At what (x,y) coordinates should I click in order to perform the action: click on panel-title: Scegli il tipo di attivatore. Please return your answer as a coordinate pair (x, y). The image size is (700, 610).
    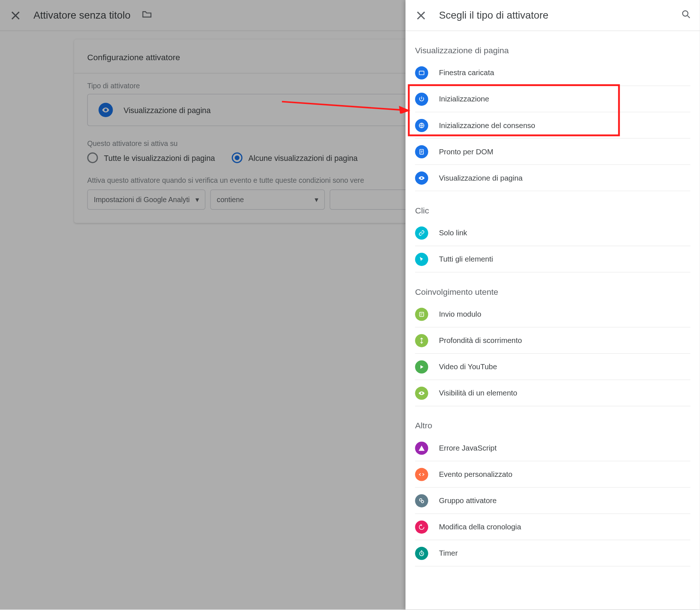
    Looking at the image, I should click on (555, 15).